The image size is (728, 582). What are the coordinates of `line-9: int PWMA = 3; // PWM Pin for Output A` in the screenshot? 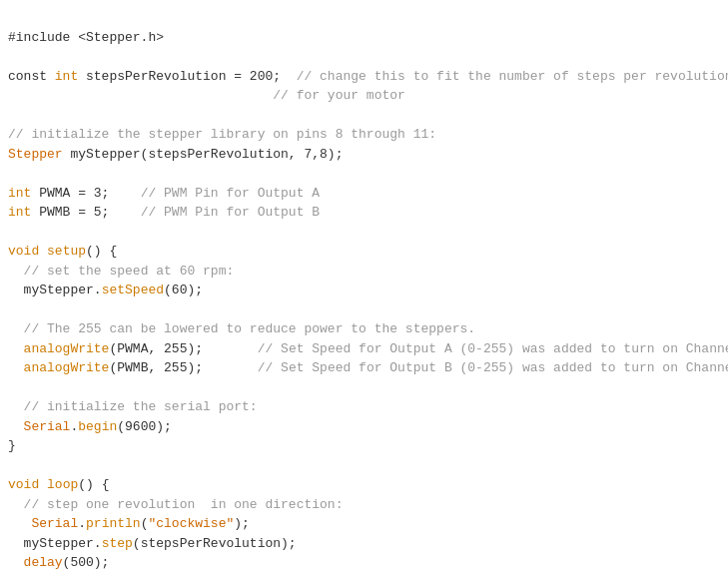 It's located at (164, 194).